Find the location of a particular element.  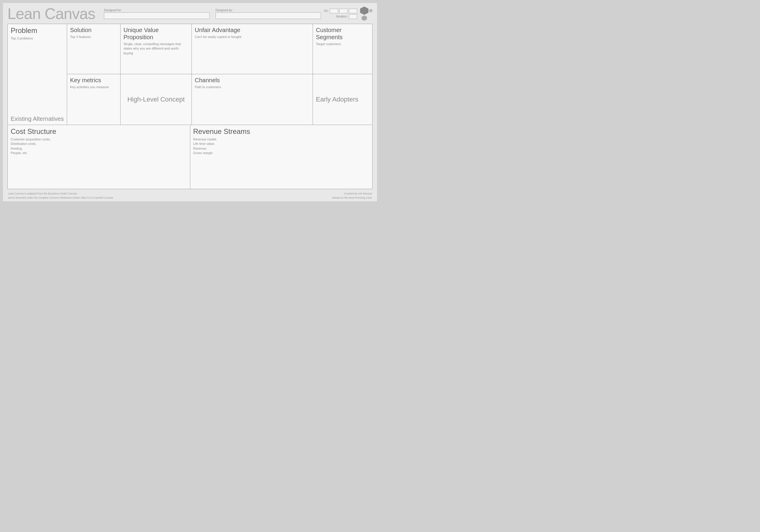

solution-title: Solution is located at coordinates (94, 30).